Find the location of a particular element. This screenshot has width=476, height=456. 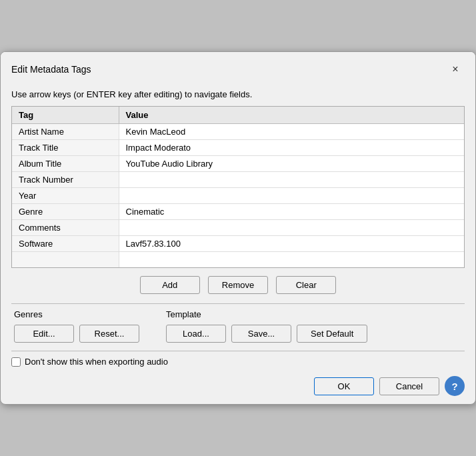

tag-cell: Track Number is located at coordinates (65, 179).